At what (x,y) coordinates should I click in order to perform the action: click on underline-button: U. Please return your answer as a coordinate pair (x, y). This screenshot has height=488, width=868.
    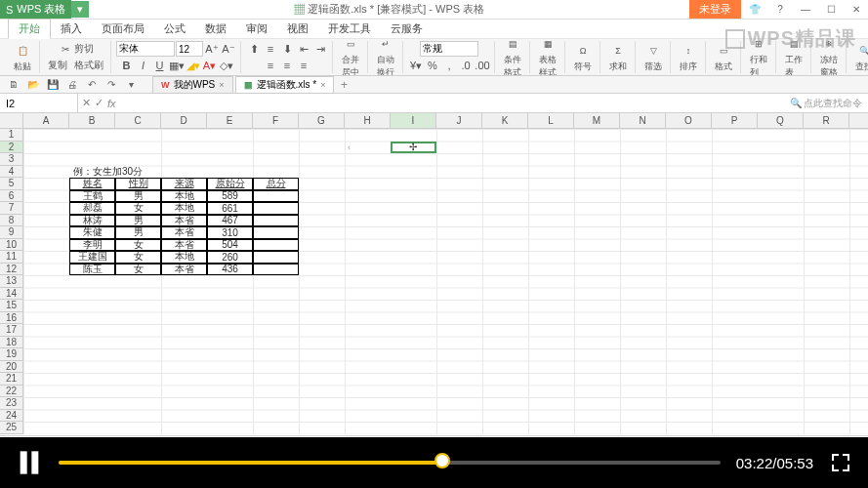
    Looking at the image, I should click on (160, 65).